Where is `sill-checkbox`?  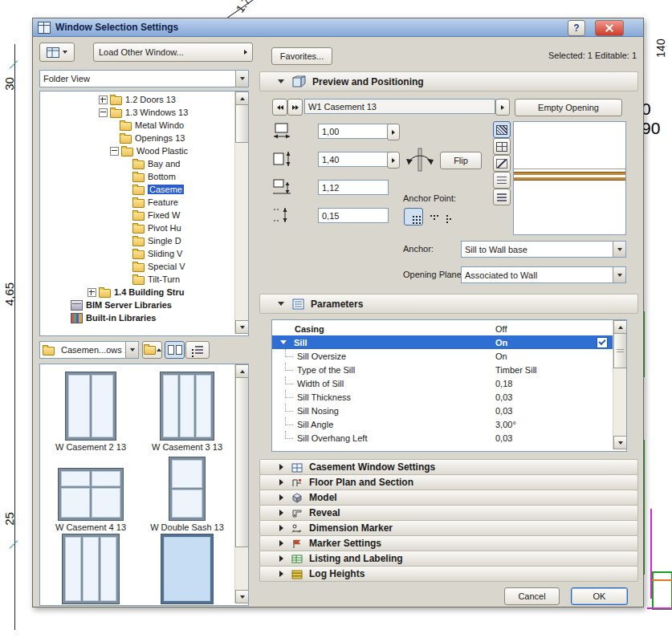 sill-checkbox is located at coordinates (602, 343).